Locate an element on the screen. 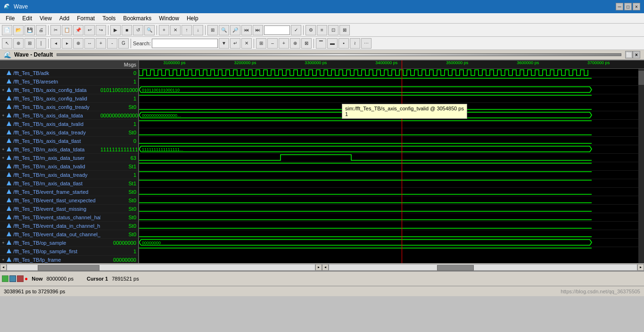 The image size is (644, 332). tb2-zoom-minus: – is located at coordinates (272, 43).